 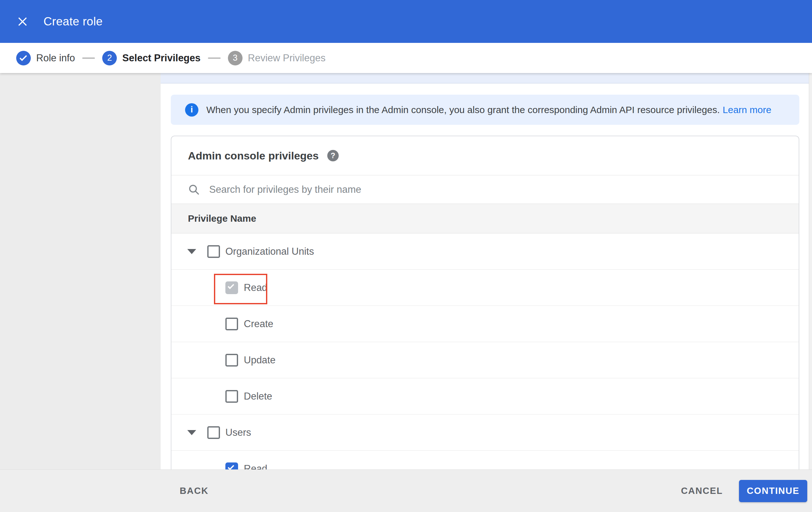 I want to click on stepper-step-role-info: Role info, so click(x=46, y=58).